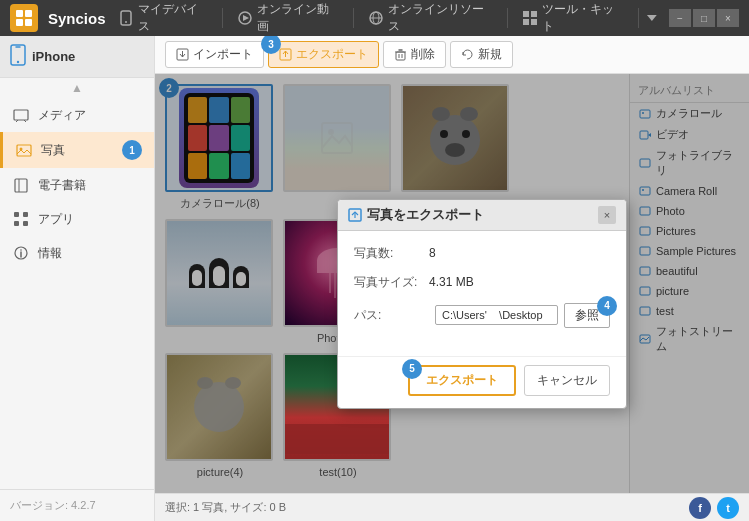 Image resolution: width=749 pixels, height=521 pixels. What do you see at coordinates (24, 150) in the screenshot?
I see `photo-icon` at bounding box center [24, 150].